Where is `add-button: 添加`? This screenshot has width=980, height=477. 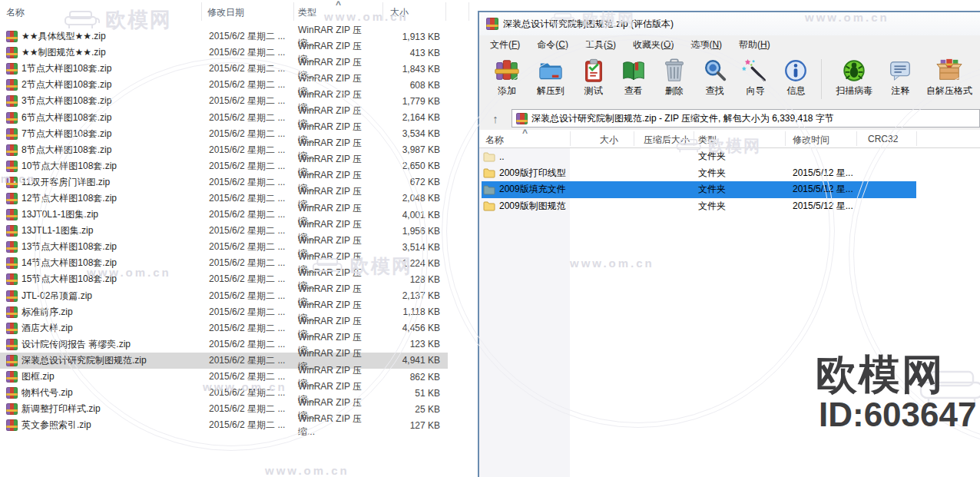 add-button: 添加 is located at coordinates (507, 78).